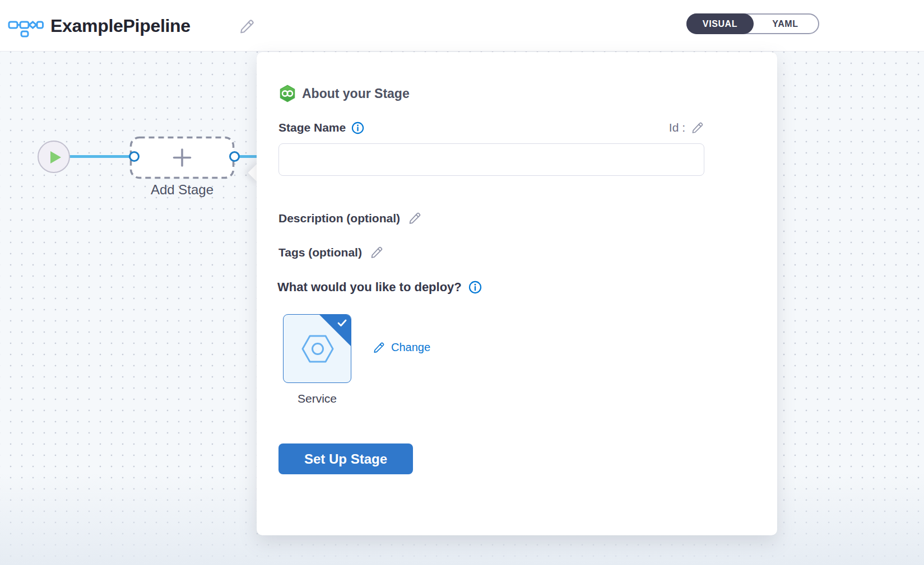  What do you see at coordinates (411, 347) in the screenshot?
I see `change-label: Change` at bounding box center [411, 347].